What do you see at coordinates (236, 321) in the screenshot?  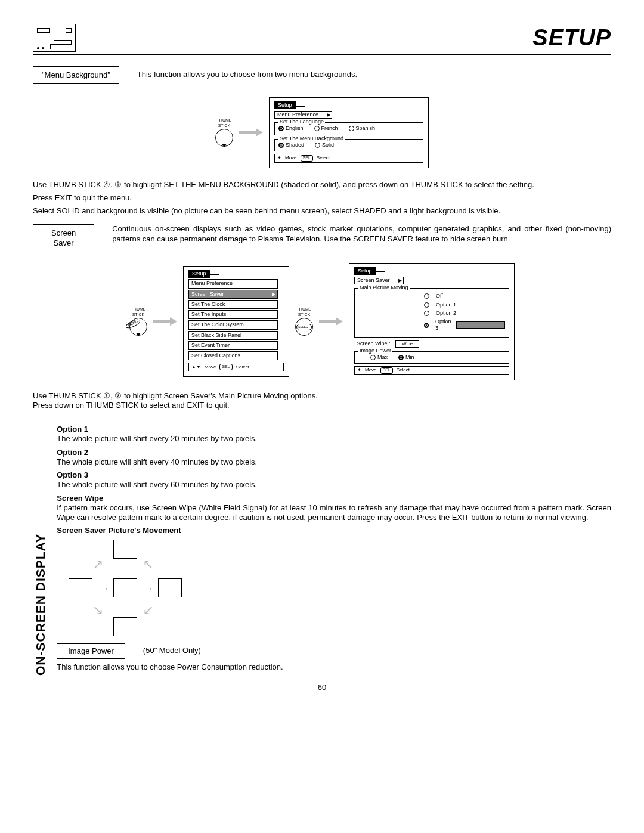 I see `osd-setup-list: Setup Menu Preference Screen Saver▶ Set …` at bounding box center [236, 321].